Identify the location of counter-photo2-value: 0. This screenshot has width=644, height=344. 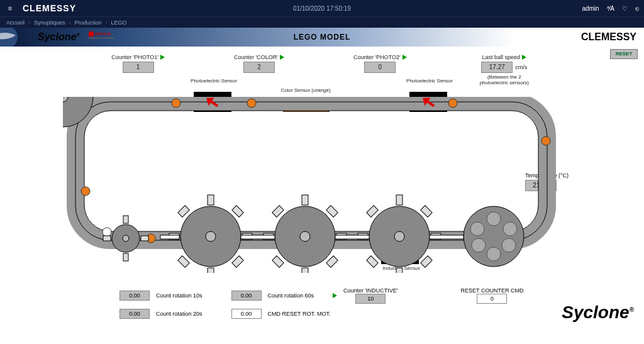
(380, 67).